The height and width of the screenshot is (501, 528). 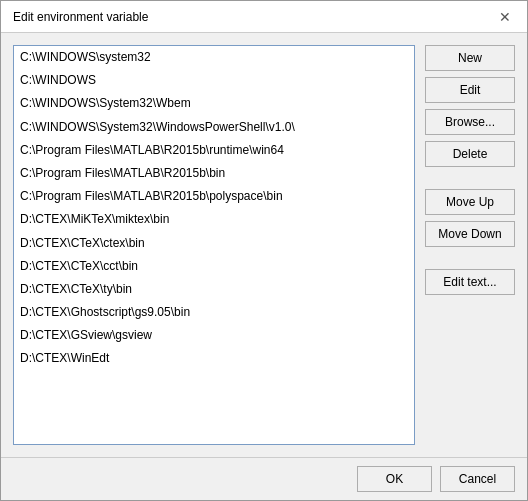 I want to click on list-item: D:\CTEX\Ghostscript\gs9.05\bin, so click(x=214, y=312).